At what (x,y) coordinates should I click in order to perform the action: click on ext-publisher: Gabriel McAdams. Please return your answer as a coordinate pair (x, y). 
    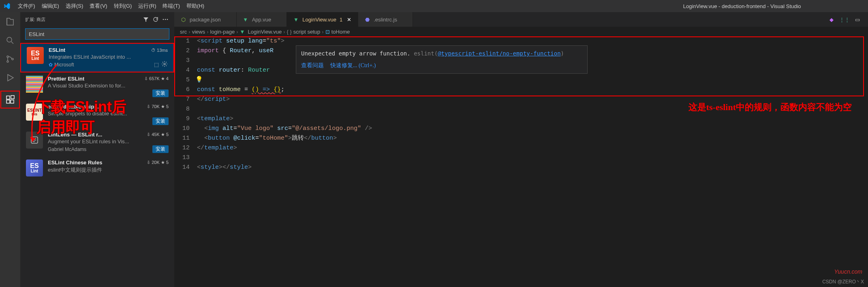
    Looking at the image, I should click on (67, 149).